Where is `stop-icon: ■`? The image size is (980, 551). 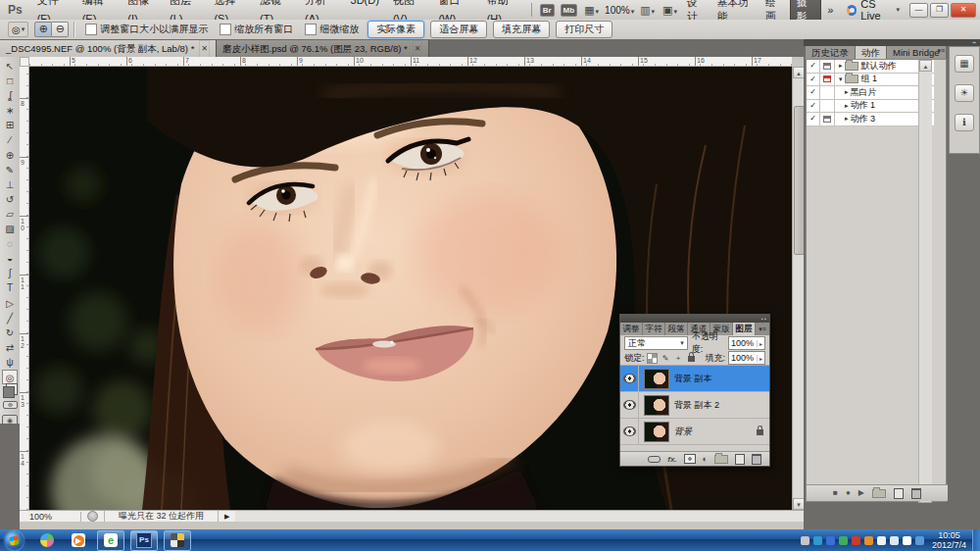 stop-icon: ■ is located at coordinates (835, 493).